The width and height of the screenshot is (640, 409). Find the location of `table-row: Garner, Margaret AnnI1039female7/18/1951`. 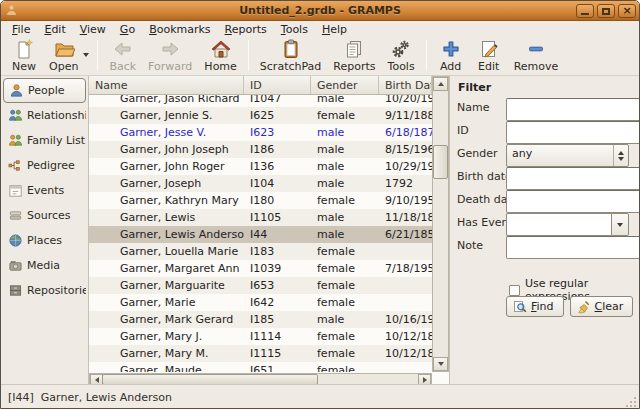

table-row: Garner, Margaret AnnI1039female7/18/1951 is located at coordinates (260, 268).